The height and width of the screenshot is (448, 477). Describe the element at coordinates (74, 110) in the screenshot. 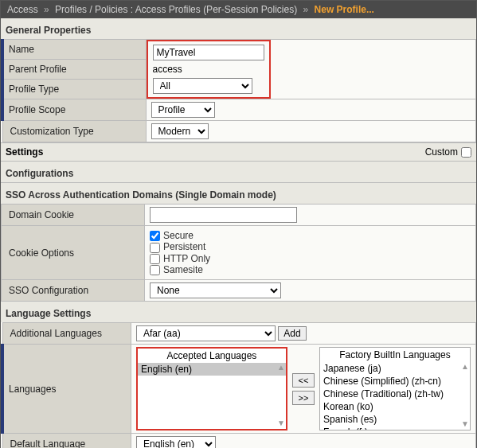

I see `profile-scope-label: Profile Scope` at that location.